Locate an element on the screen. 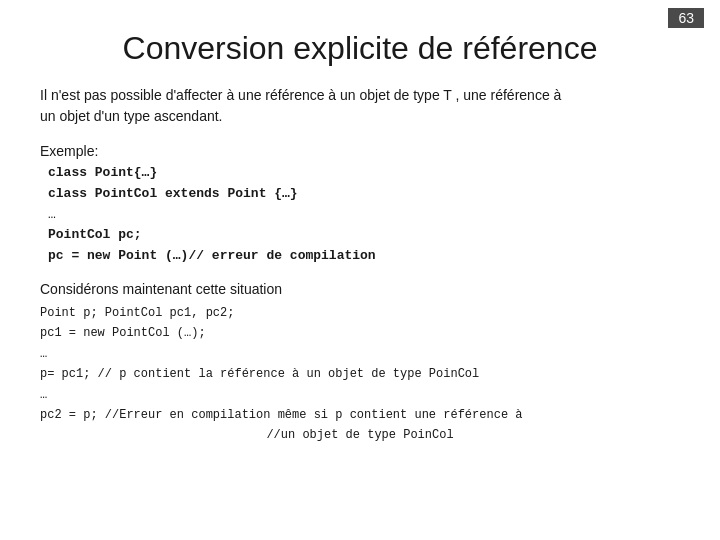  description-line1: Il n'est pas possible d'affecter à une r… is located at coordinates (300, 95).